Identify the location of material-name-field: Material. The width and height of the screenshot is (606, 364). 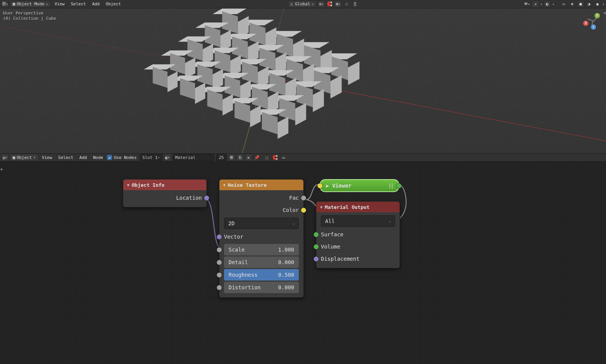
(193, 157).